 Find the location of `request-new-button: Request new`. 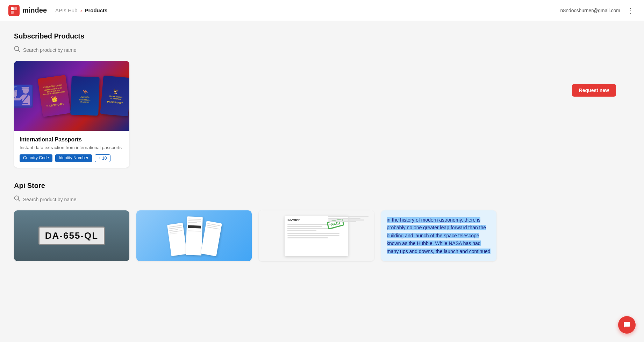

request-new-button: Request new is located at coordinates (594, 90).